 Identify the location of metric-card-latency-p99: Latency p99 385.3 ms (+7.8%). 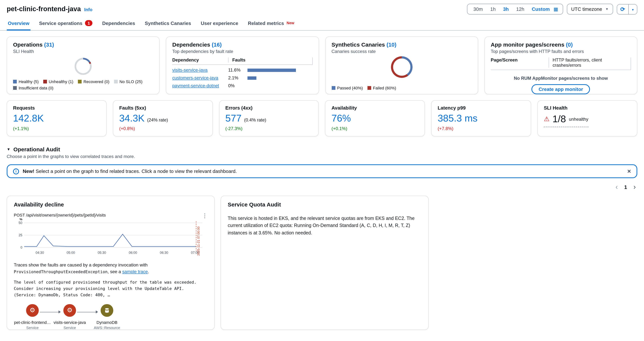
(482, 118).